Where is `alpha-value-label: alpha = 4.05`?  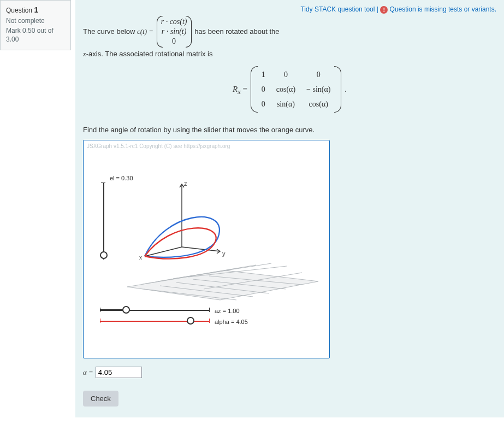 alpha-value-label: alpha = 4.05 is located at coordinates (232, 322).